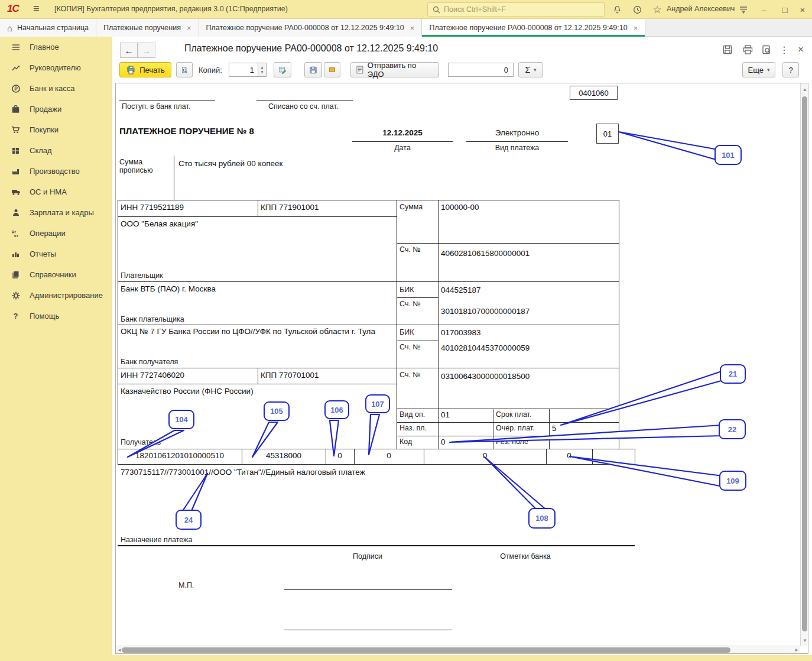  Describe the element at coordinates (481, 70) in the screenshot. I see `sum-field: 0` at that location.